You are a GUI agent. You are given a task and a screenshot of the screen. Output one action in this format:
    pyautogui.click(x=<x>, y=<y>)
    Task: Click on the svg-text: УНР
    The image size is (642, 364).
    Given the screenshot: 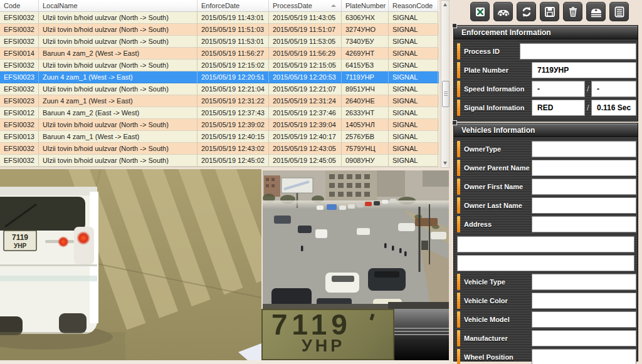 What is the action you would take?
    pyautogui.click(x=20, y=246)
    